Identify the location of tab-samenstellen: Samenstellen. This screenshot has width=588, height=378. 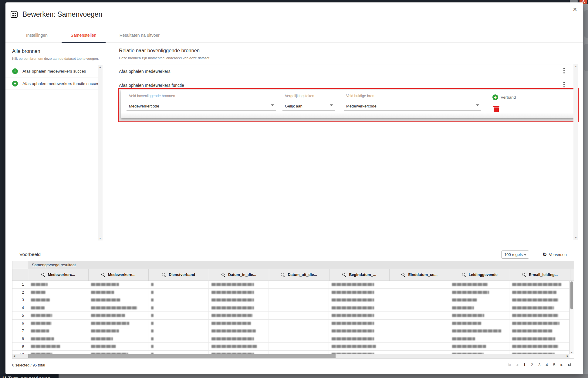
(84, 35).